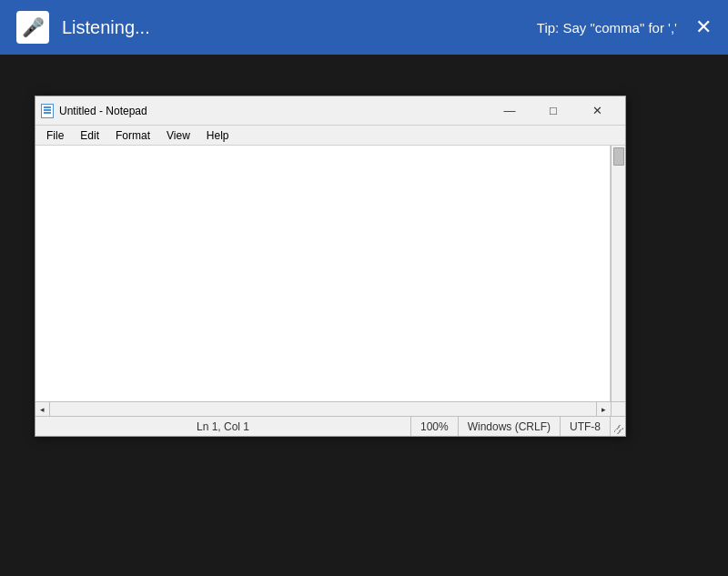 This screenshot has width=728, height=576. Describe the element at coordinates (553, 111) in the screenshot. I see `maximize-button: □` at that location.